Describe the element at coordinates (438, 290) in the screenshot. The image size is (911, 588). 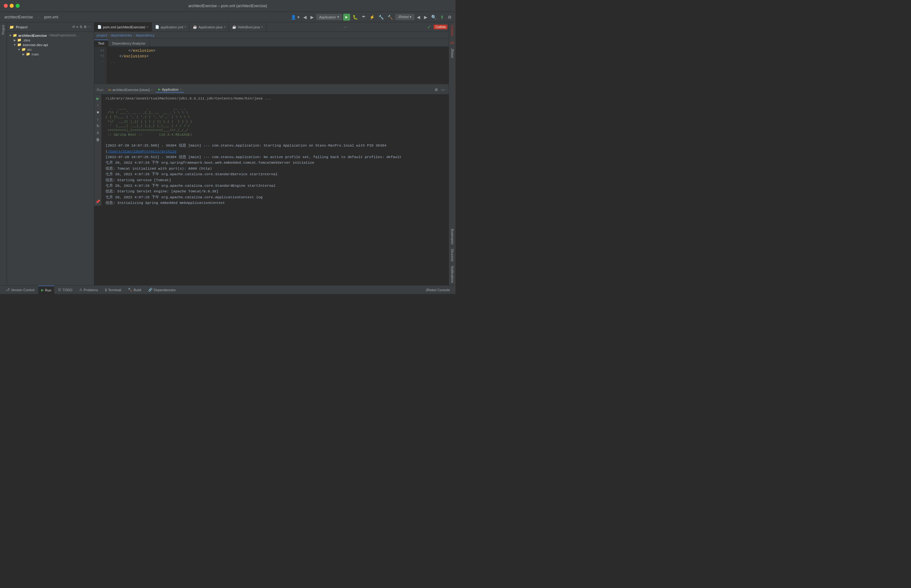
I see `bottom-tab-jrebel-console: JRebel Console` at that location.